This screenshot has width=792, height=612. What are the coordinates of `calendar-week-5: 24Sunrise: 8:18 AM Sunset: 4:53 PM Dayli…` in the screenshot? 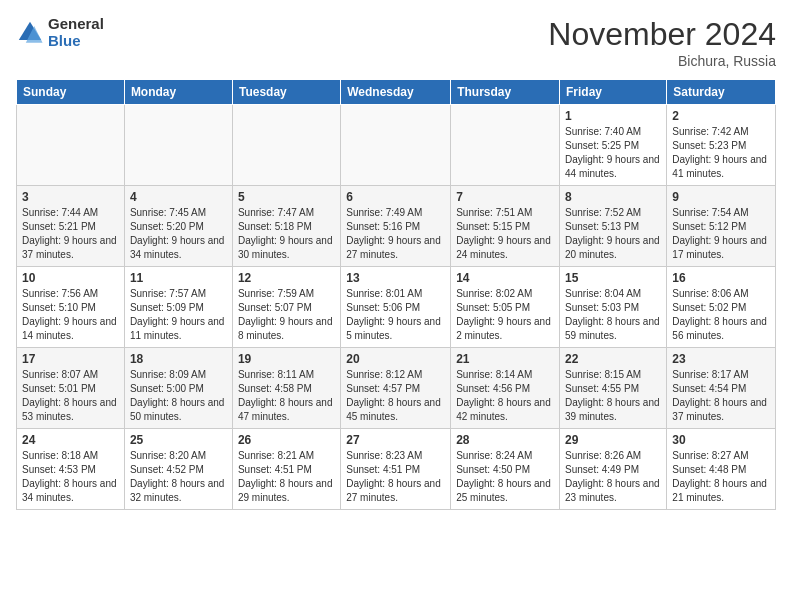 It's located at (396, 470).